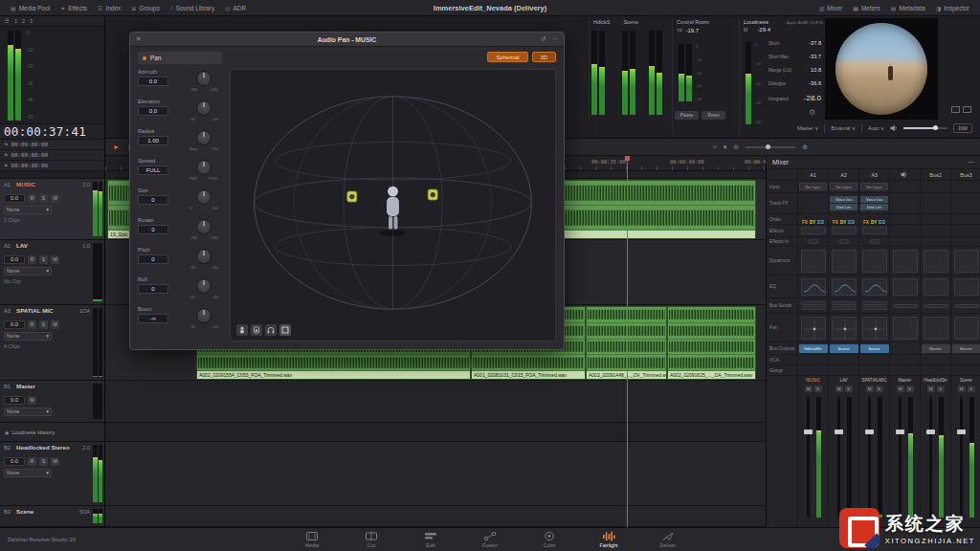  Describe the element at coordinates (31, 21) in the screenshot. I see `layout-preset-3: 3` at that location.